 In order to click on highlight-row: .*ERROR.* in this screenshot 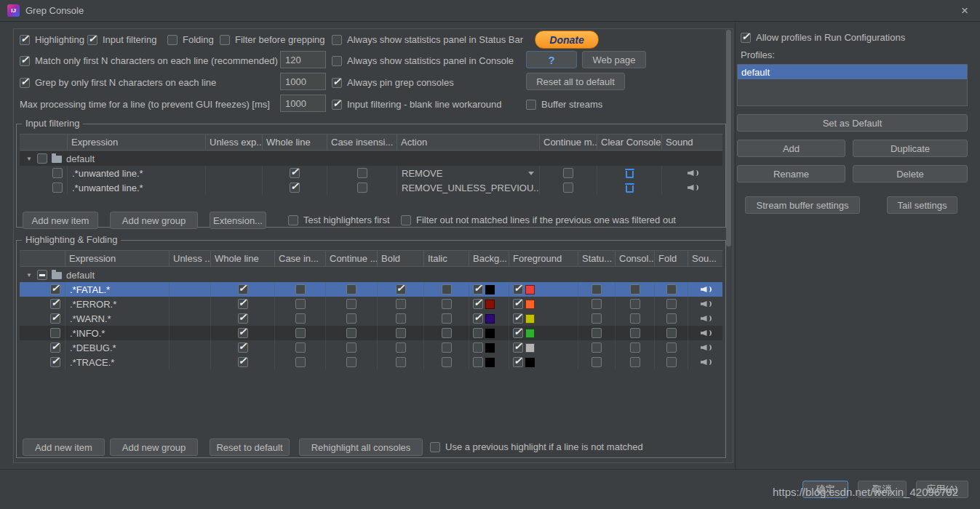, I will do `click(371, 304)`.